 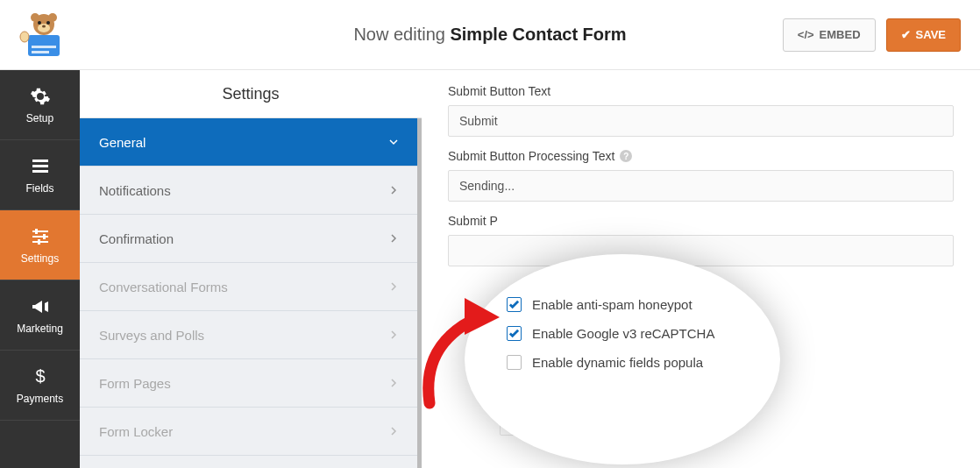 What do you see at coordinates (249, 335) in the screenshot?
I see `panel-surveys: Surveys and Polls` at bounding box center [249, 335].